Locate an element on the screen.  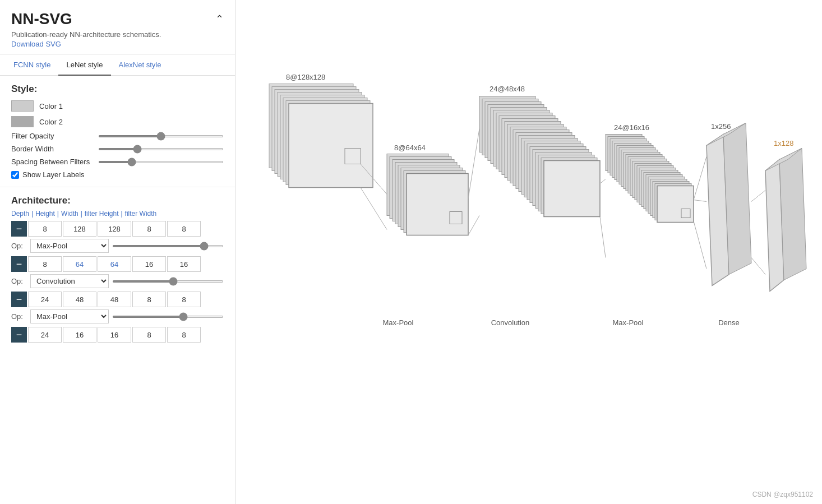
arch-row-2: − is located at coordinates (118, 299).